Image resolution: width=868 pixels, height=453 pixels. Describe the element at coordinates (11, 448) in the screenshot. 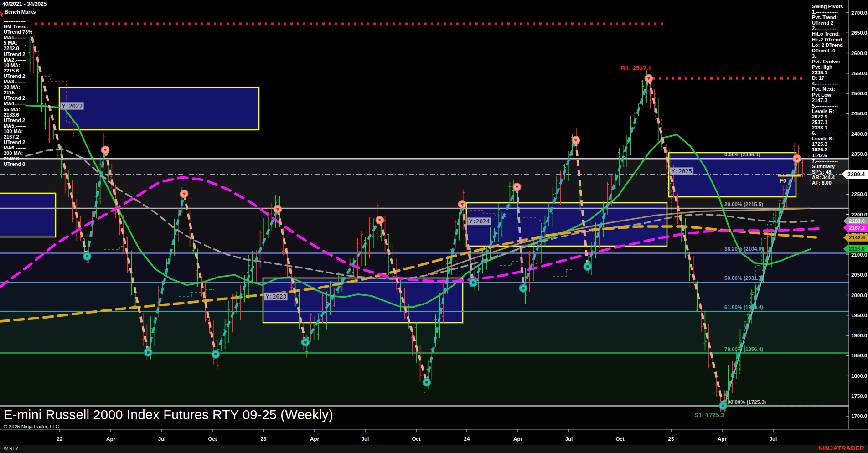

I see `workspace-tab-label: W RTY` at that location.